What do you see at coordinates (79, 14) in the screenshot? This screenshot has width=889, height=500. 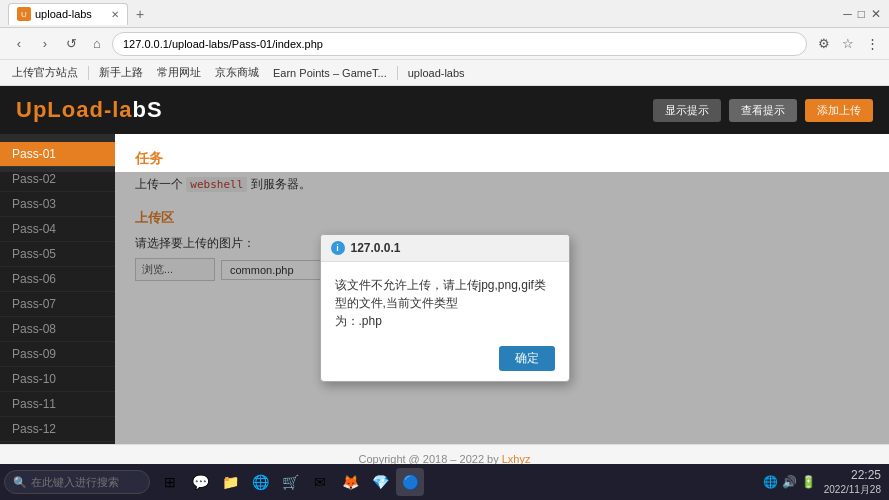 I see `tab-area: U upload-labs ✕ +` at bounding box center [79, 14].